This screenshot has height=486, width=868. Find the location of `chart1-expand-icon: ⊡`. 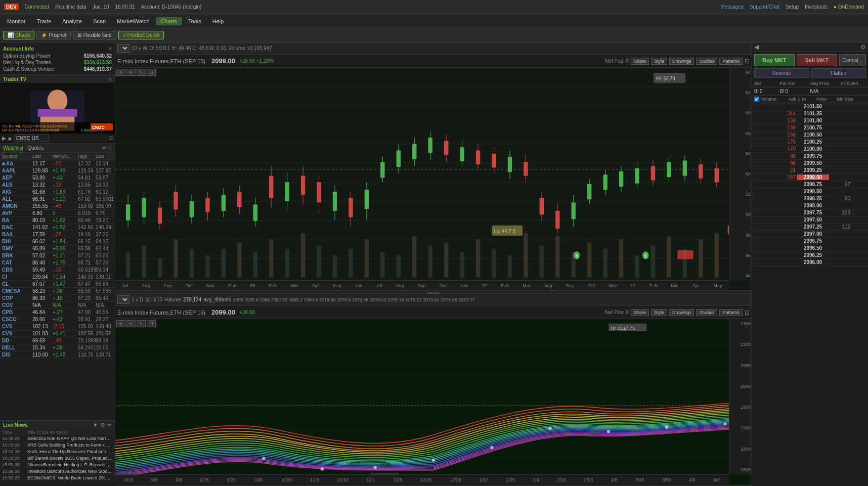

chart1-expand-icon: ⊡ is located at coordinates (747, 61).